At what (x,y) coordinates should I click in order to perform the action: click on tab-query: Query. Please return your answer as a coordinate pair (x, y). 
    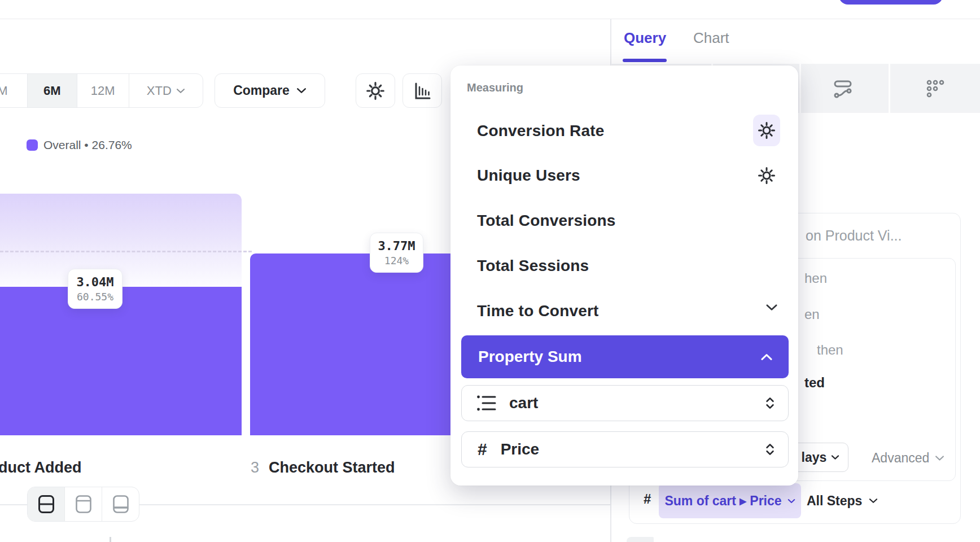
    Looking at the image, I should click on (645, 38).